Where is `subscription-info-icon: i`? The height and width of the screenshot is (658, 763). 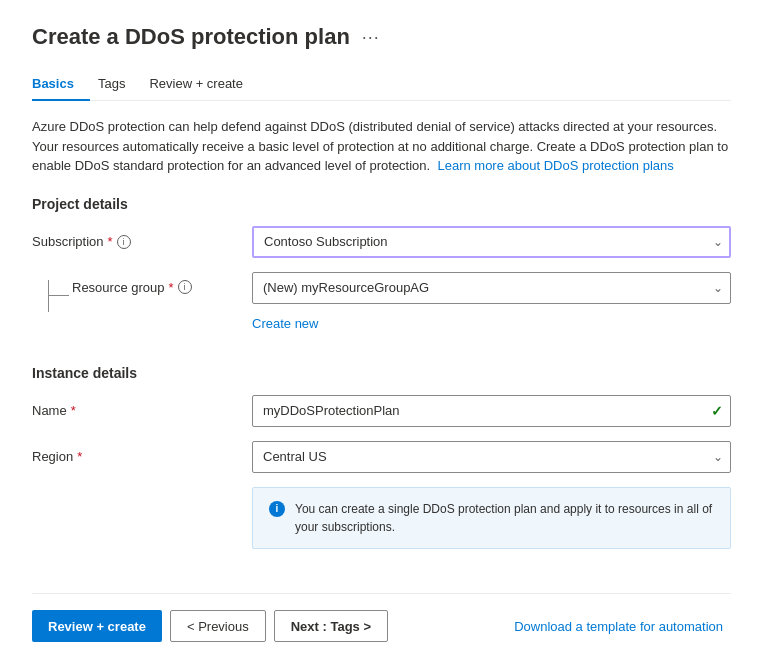
subscription-info-icon: i is located at coordinates (124, 242).